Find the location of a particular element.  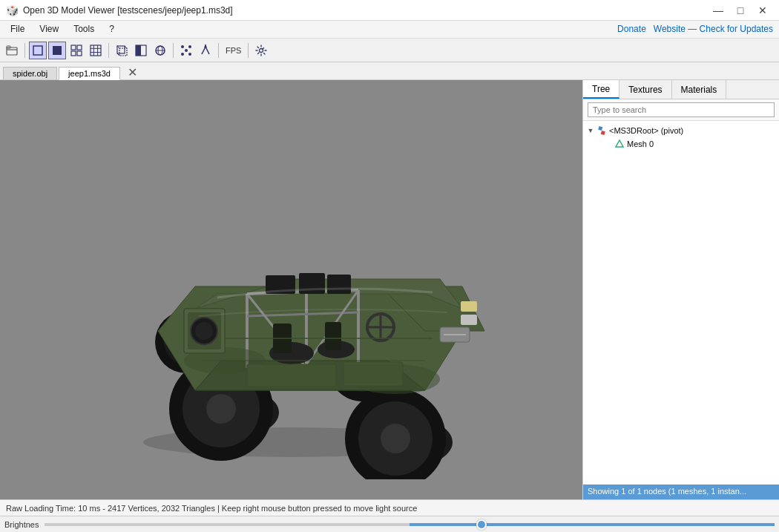

panel-tab-tree: Tree is located at coordinates (601, 89).